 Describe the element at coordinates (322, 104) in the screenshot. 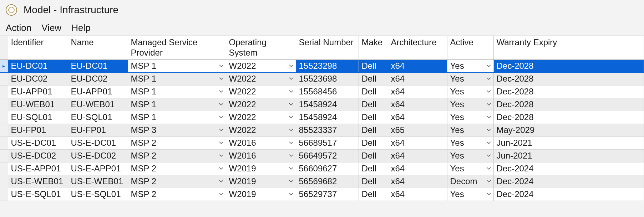

I see `table-row: EU-WEB01EU-WEB01MSP 1W202215458924Dellx6…` at that location.